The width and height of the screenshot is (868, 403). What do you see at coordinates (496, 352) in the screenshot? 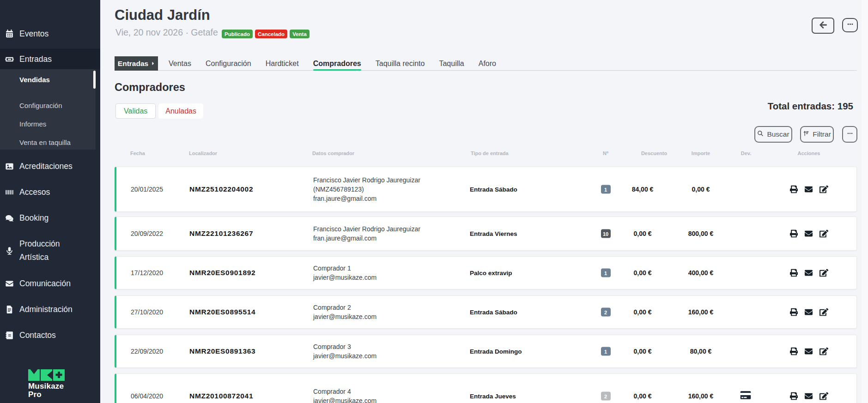
I see `cell-tipo-entrada: Entrada Domingo` at bounding box center [496, 352].